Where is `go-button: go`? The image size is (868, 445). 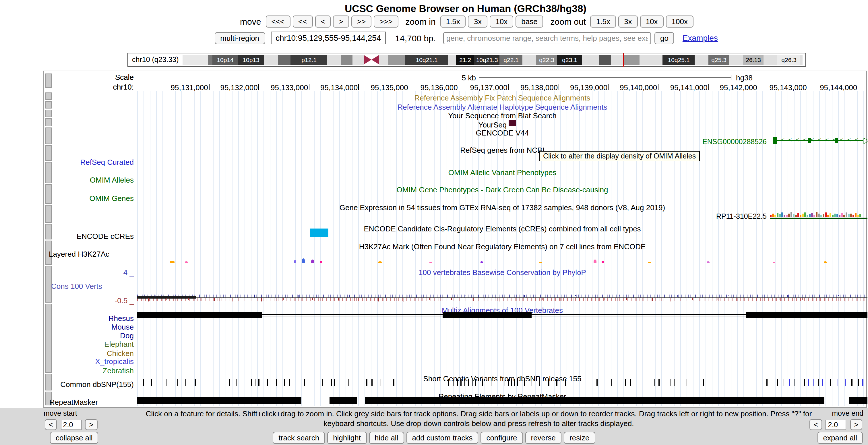 go-button: go is located at coordinates (664, 38).